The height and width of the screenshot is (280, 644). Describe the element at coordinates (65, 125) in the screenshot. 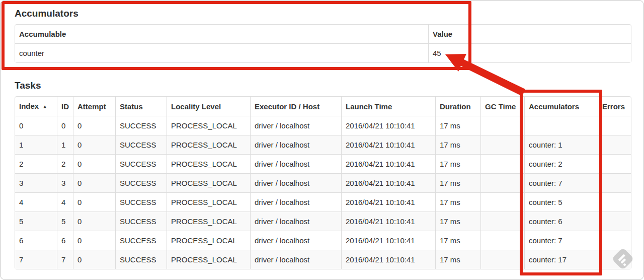

I see `cell-id: 0` at that location.